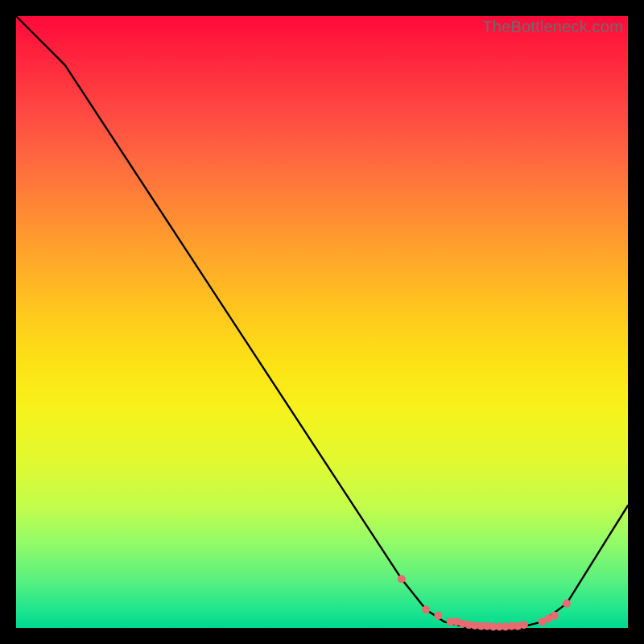 The image size is (644, 644). Describe the element at coordinates (485, 602) in the screenshot. I see `marker-layer` at that location.